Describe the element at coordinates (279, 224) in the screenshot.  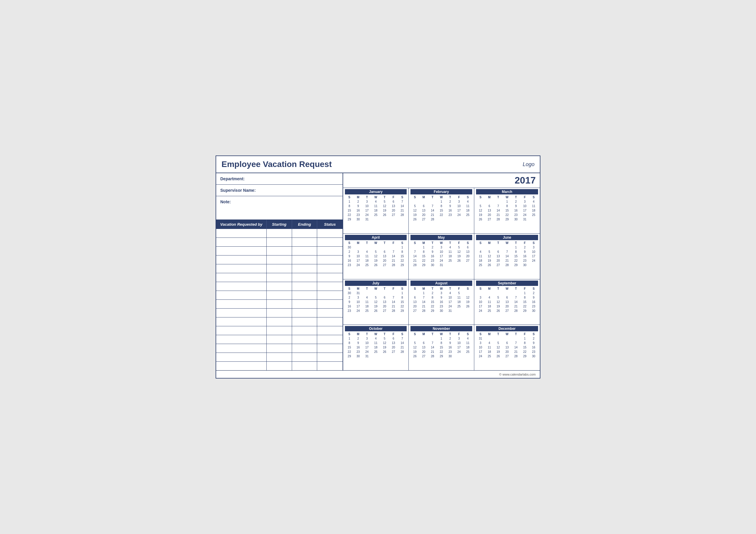
I see `col-header-starting: Starting` at that location.